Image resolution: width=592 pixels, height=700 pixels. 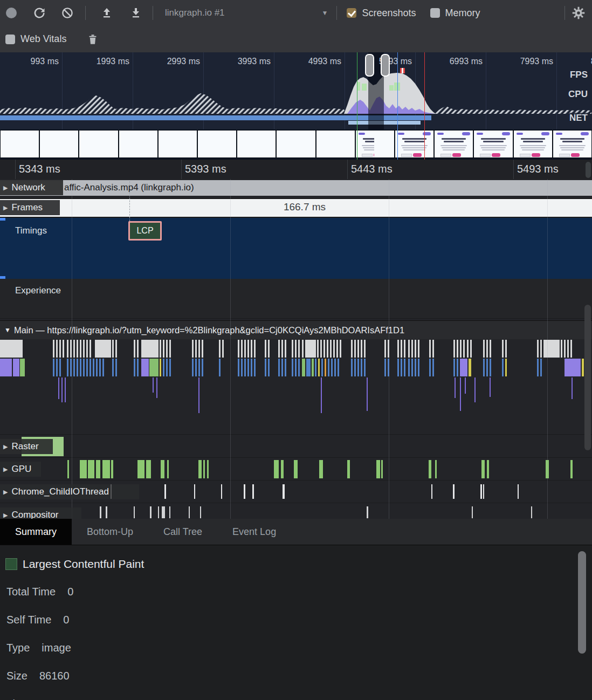 What do you see at coordinates (41, 513) in the screenshot?
I see `track-header-compositor: ▶ Compositor` at bounding box center [41, 513].